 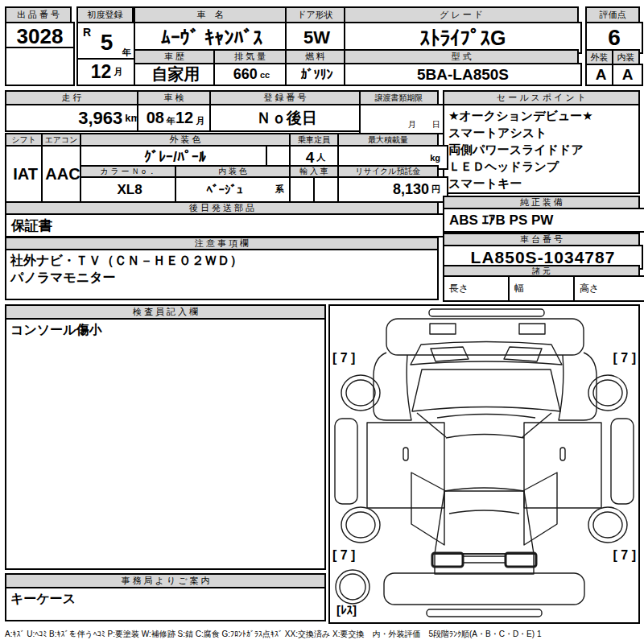 I want to click on notes-line: 社外ナビ・ＴＶ（ＣＮ－ＨＥ０２ＷＤ）, so click(x=222, y=261).